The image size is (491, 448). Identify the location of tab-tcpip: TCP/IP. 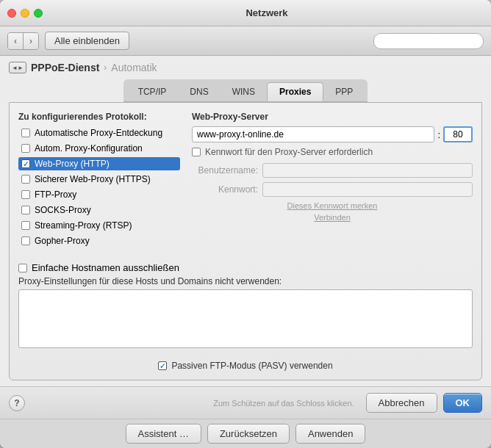
(153, 92).